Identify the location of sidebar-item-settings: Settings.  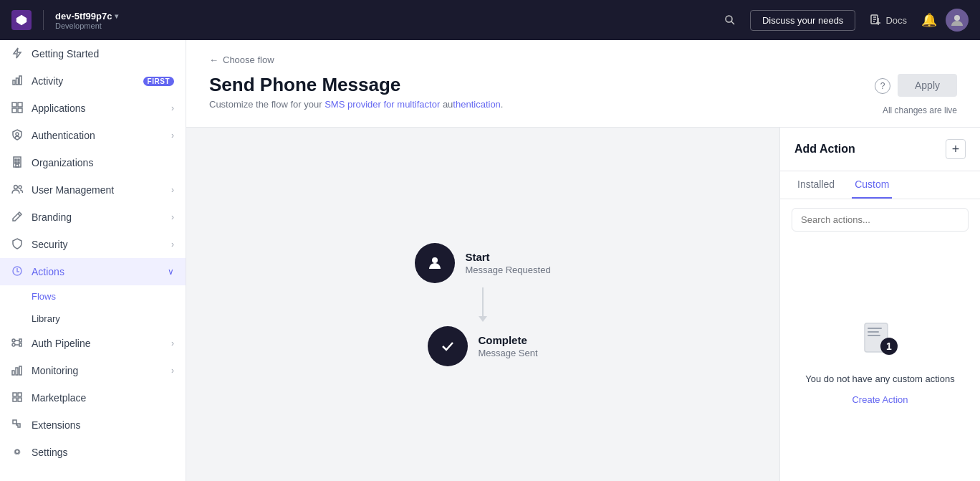
(93, 452).